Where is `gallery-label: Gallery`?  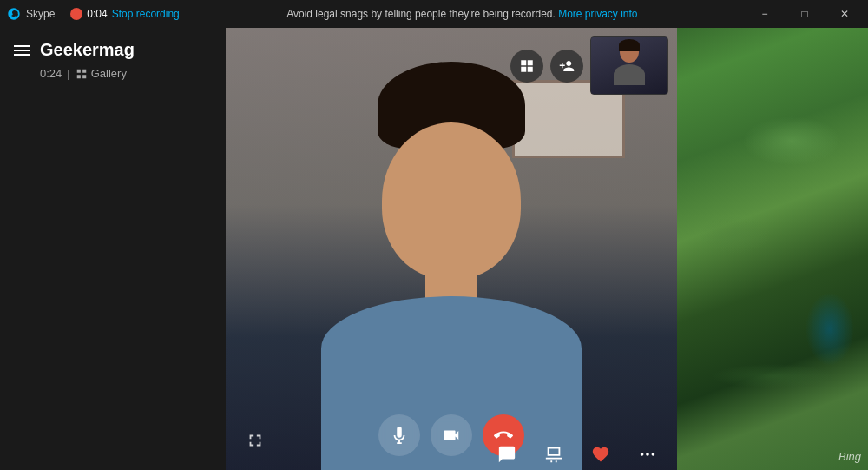
gallery-label: Gallery is located at coordinates (109, 73).